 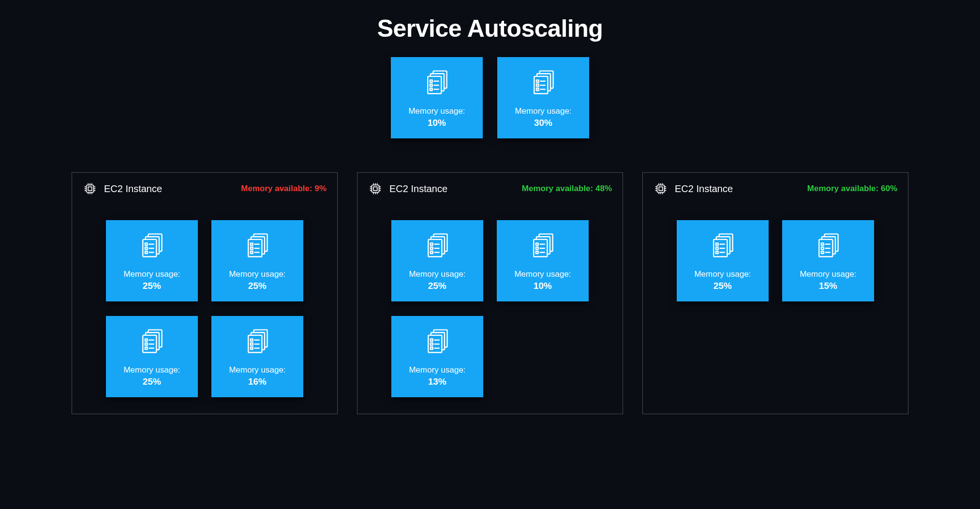 What do you see at coordinates (437, 357) in the screenshot?
I see `task-card: Memory usage:13%` at bounding box center [437, 357].